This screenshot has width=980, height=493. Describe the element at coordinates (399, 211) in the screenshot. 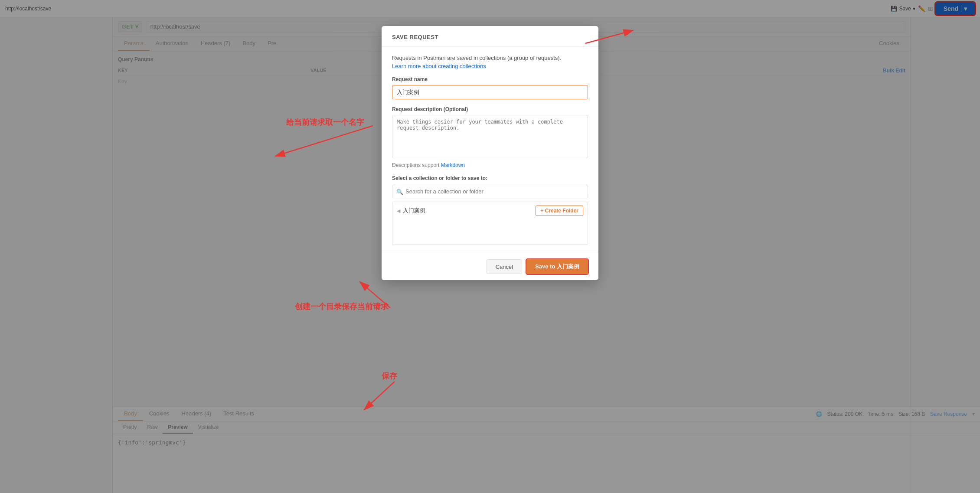

I see `collection-arrow-icon: ◀` at that location.